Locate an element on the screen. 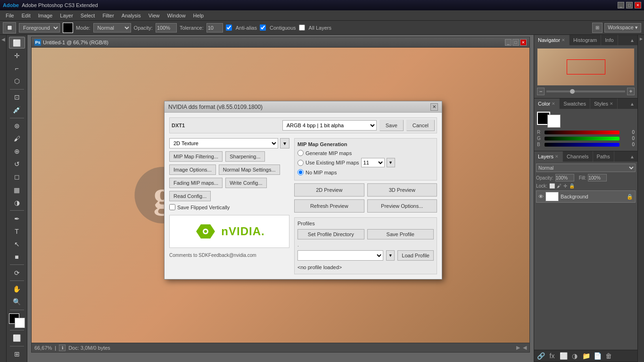 This screenshot has height=362, width=644. tab-layers: Layers ✕ is located at coordinates (549, 156).